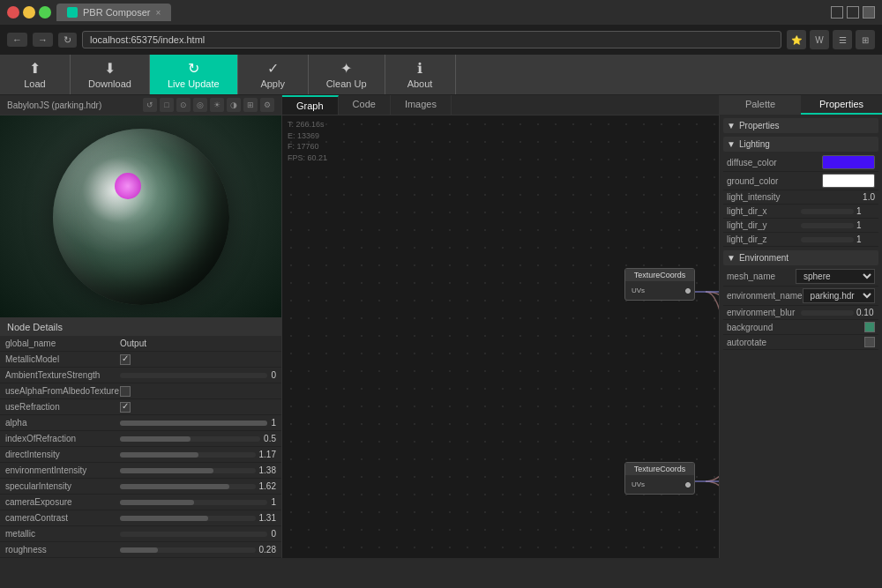 The height and width of the screenshot is (588, 882). Describe the element at coordinates (42, 40) in the screenshot. I see `nav-forward-btn: →` at that location.